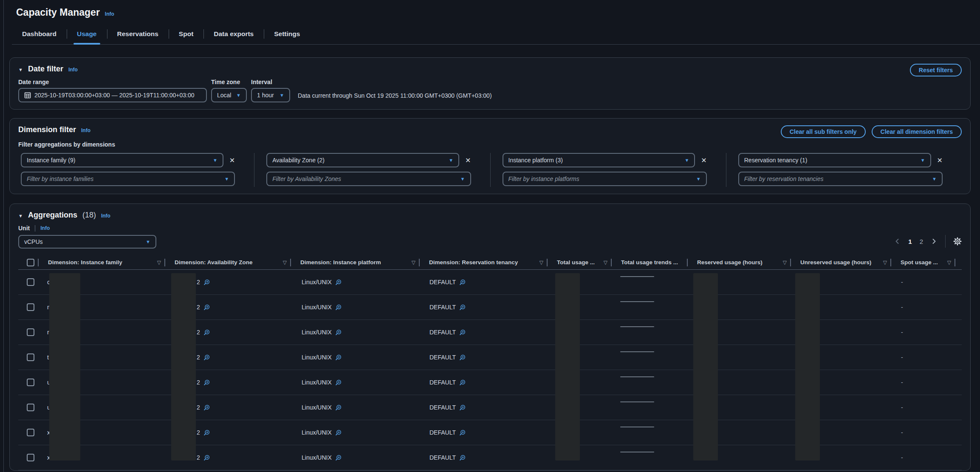 This screenshot has height=472, width=980. I want to click on date-range-field: Date range 2025-10-19T03:00:00+03:00 — 2…, so click(113, 90).